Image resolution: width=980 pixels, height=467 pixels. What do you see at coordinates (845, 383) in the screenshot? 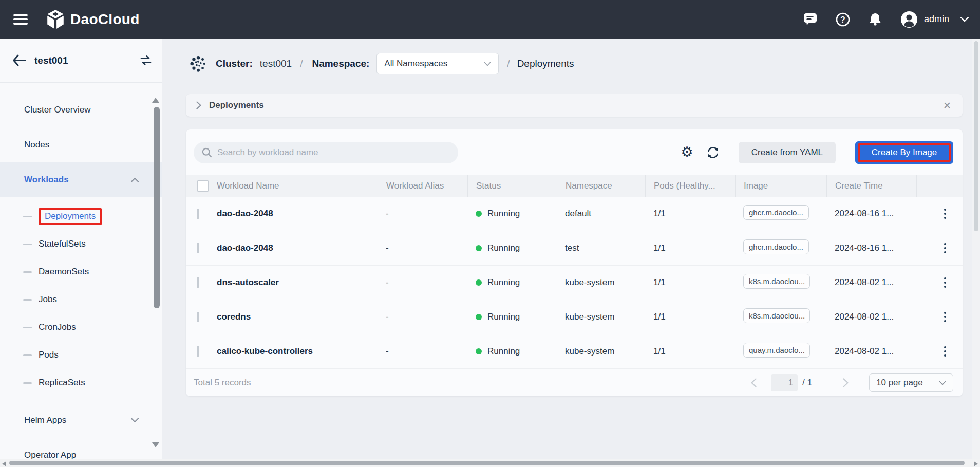
I see `next-page-chevron-icon` at bounding box center [845, 383].